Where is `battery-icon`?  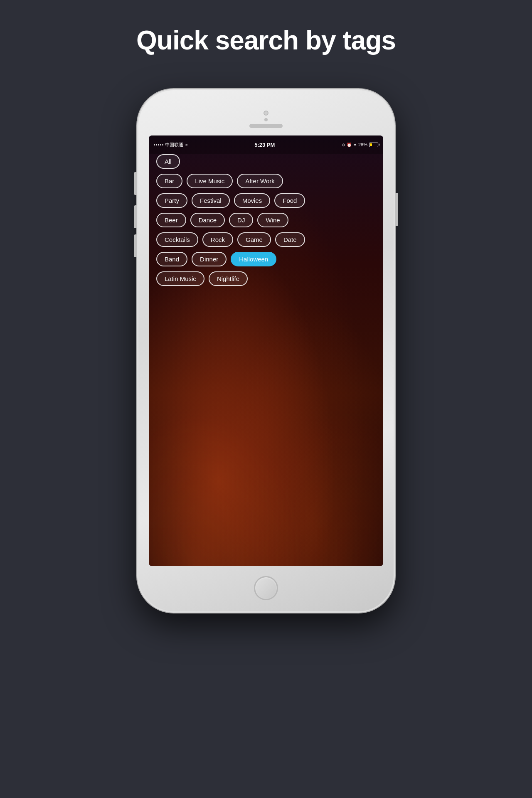
battery-icon is located at coordinates (374, 145).